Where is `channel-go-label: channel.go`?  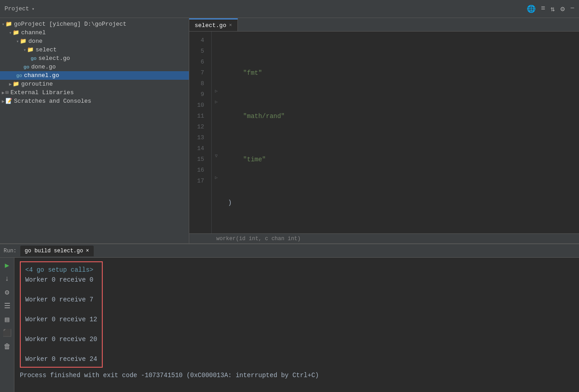
channel-go-label: channel.go is located at coordinates (41, 76).